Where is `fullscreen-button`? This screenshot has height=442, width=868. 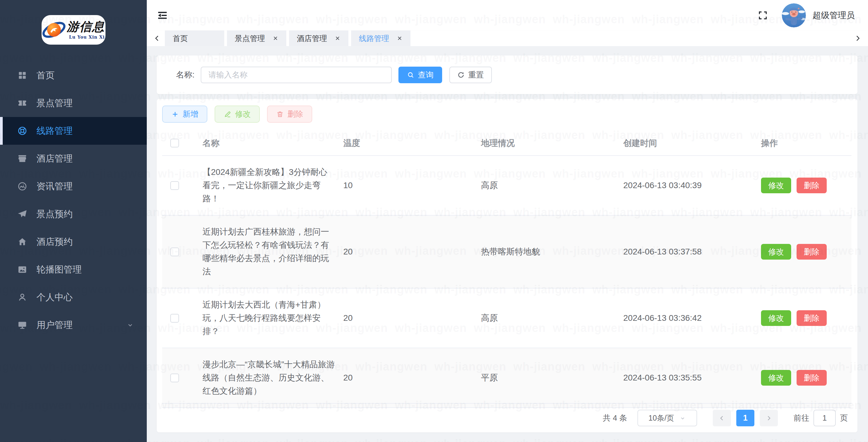 fullscreen-button is located at coordinates (763, 16).